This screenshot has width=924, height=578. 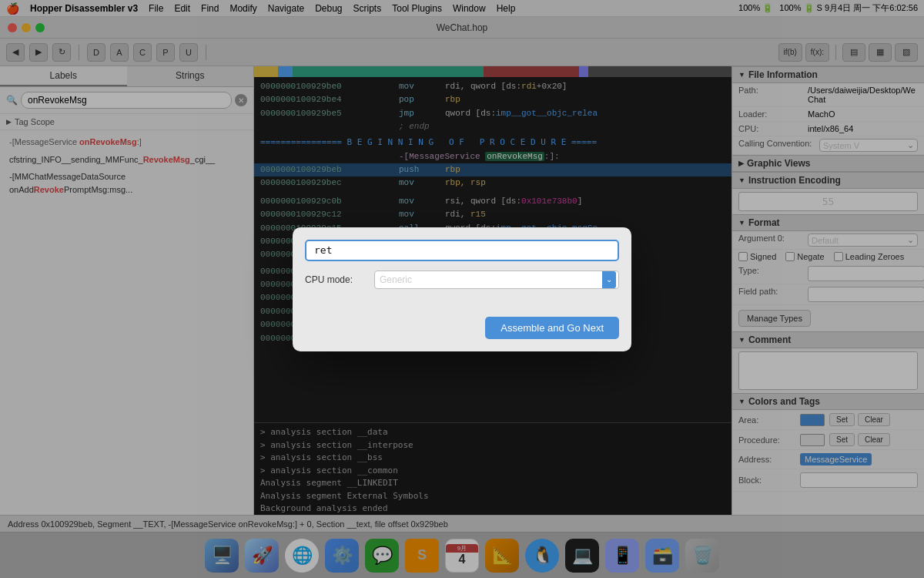 What do you see at coordinates (497, 280) in the screenshot?
I see `cpu-mode-display: Generic` at bounding box center [497, 280].